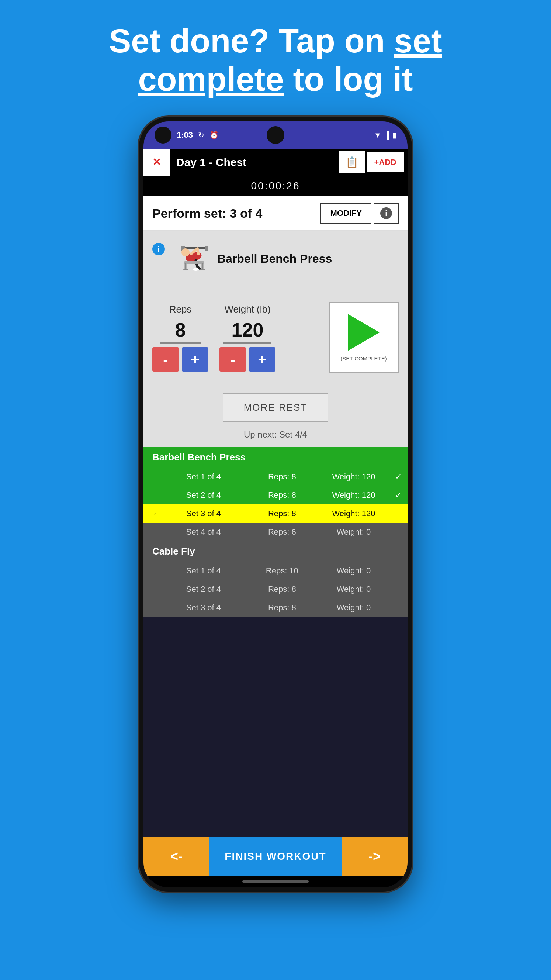 The height and width of the screenshot is (980, 551). I want to click on reps-plus-button: +, so click(195, 360).